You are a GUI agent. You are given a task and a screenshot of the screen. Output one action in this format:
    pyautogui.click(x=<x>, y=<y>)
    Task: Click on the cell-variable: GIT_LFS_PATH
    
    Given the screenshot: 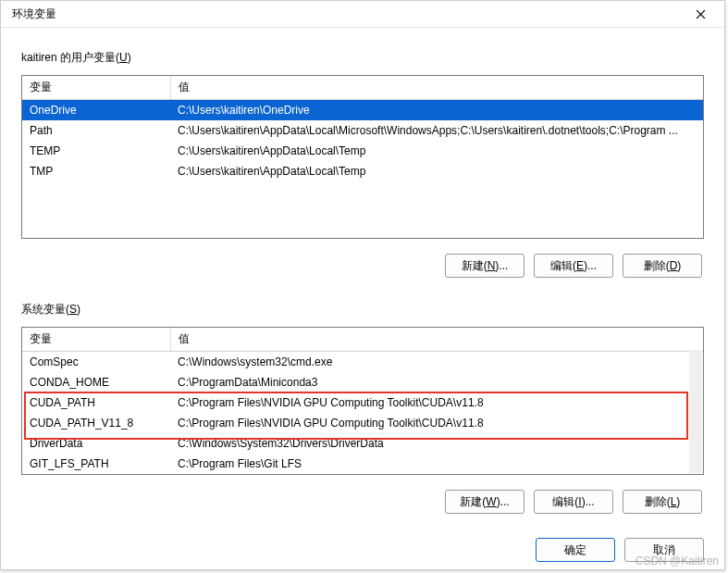 What is the action you would take?
    pyautogui.click(x=96, y=464)
    